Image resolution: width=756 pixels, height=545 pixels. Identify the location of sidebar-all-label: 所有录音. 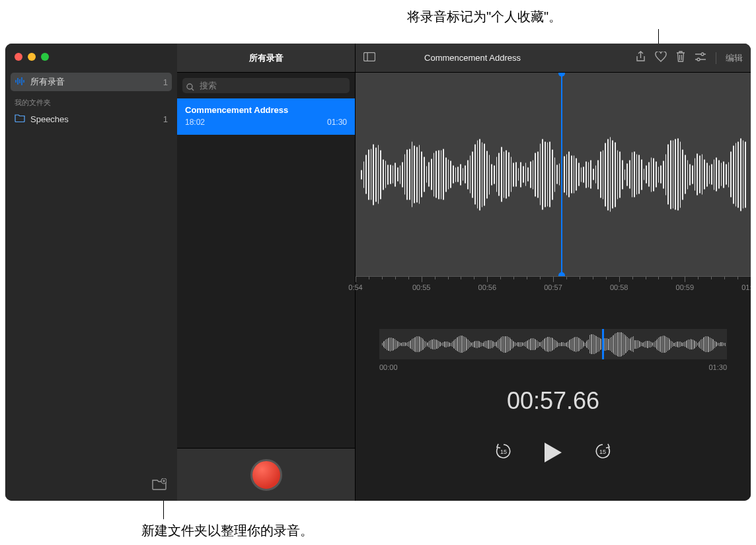
(48, 82).